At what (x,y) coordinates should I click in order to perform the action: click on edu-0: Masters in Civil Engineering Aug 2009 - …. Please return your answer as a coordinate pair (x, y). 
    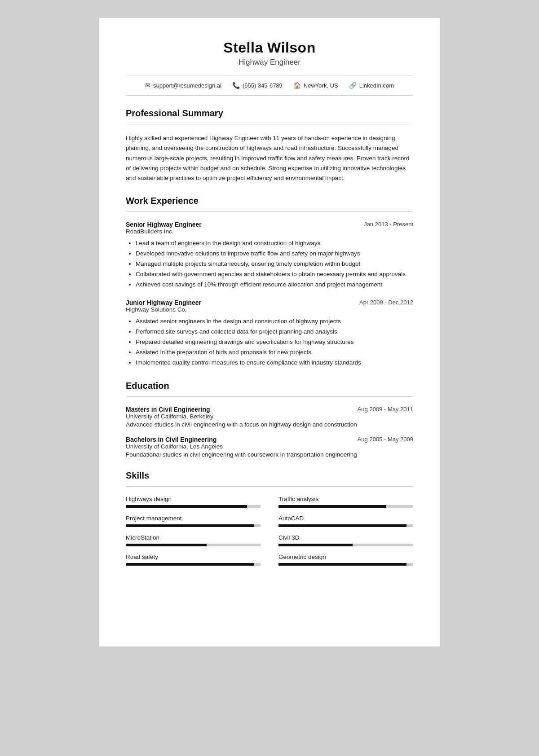
    Looking at the image, I should click on (270, 417).